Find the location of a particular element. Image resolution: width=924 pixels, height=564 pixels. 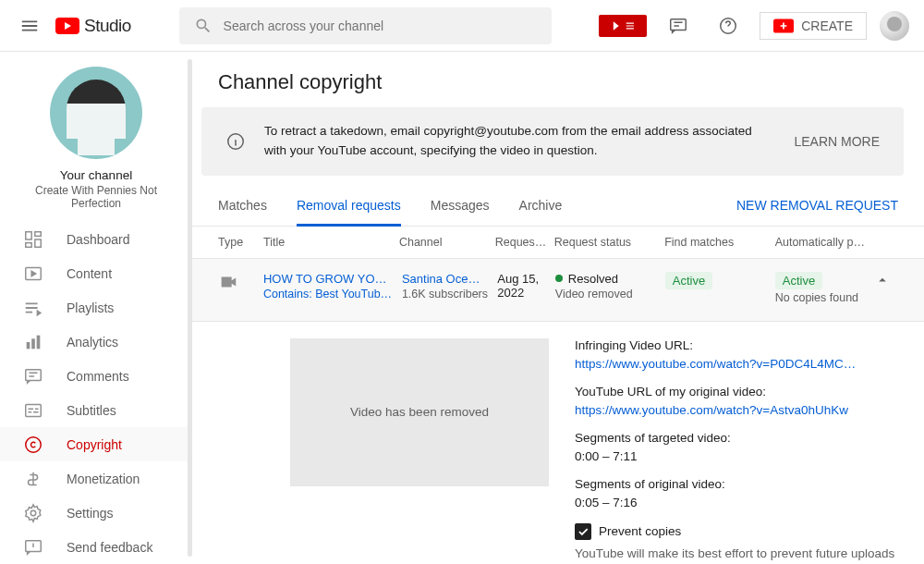

infringing-url-link: https://www.youtube.com/watch?v=P0DC4L4M… is located at coordinates (736, 364).